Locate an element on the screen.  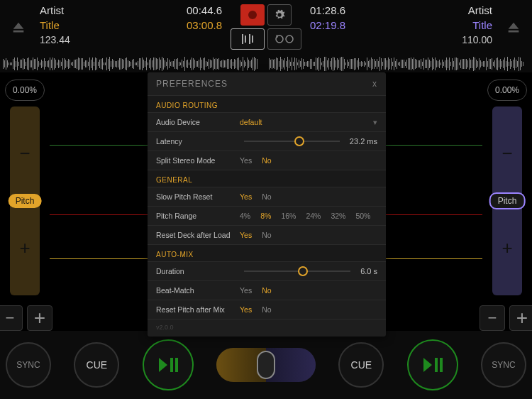
deck-b-sync-button: SYNC is located at coordinates (504, 365).